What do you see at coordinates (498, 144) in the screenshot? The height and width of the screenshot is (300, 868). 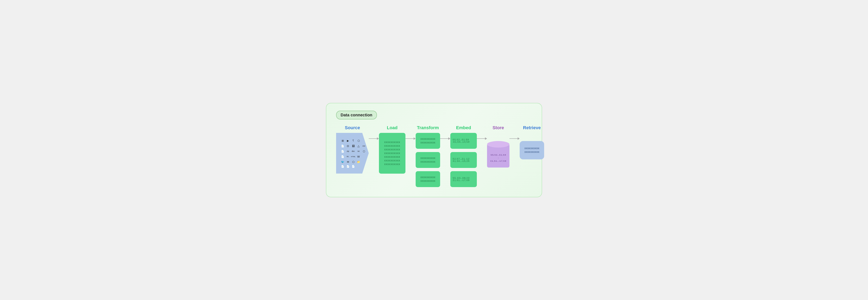 I see `cylinder-top` at bounding box center [498, 144].